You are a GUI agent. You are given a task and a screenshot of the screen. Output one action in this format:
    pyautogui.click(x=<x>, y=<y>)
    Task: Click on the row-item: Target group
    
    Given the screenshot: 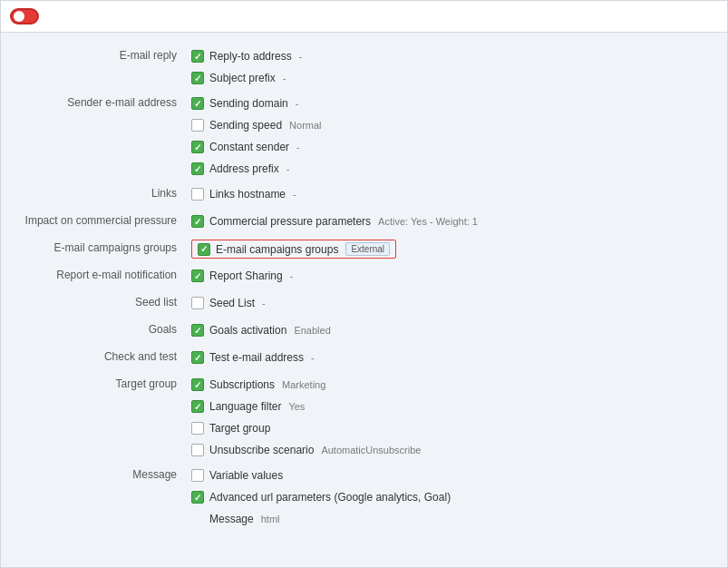 What is the action you would take?
    pyautogui.click(x=306, y=428)
    